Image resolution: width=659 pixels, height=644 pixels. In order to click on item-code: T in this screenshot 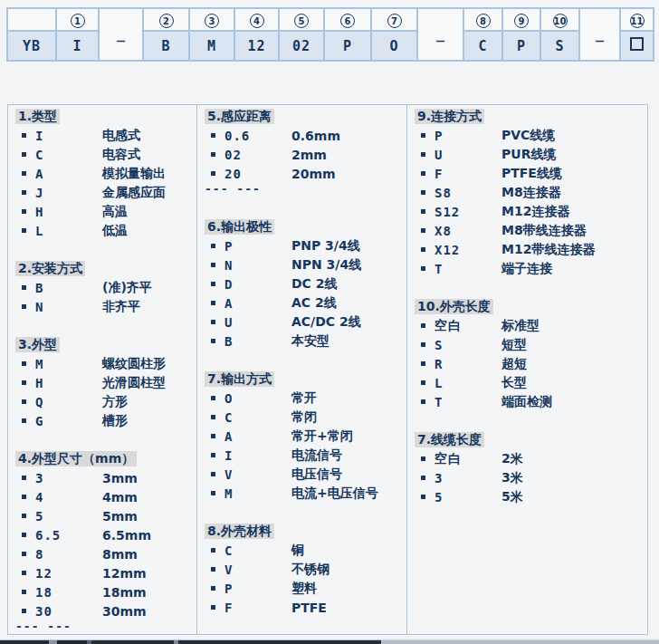, I will do `click(468, 269)`.